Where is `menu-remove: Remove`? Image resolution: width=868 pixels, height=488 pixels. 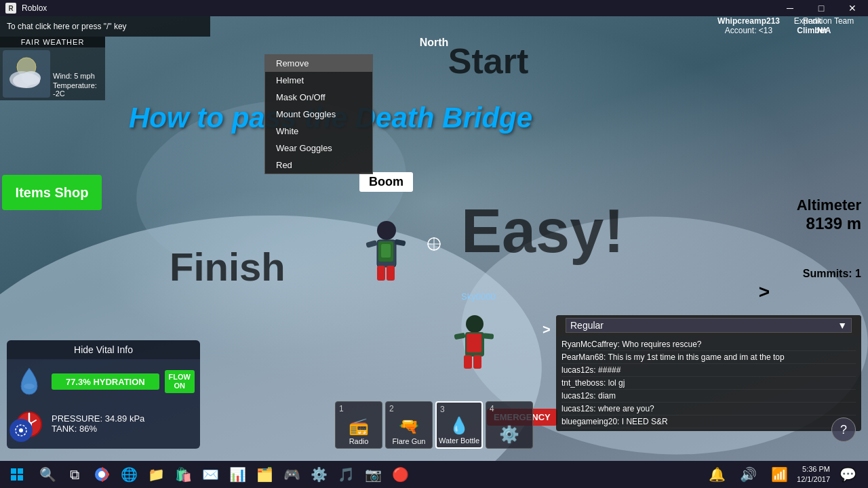 menu-remove: Remove is located at coordinates (319, 64).